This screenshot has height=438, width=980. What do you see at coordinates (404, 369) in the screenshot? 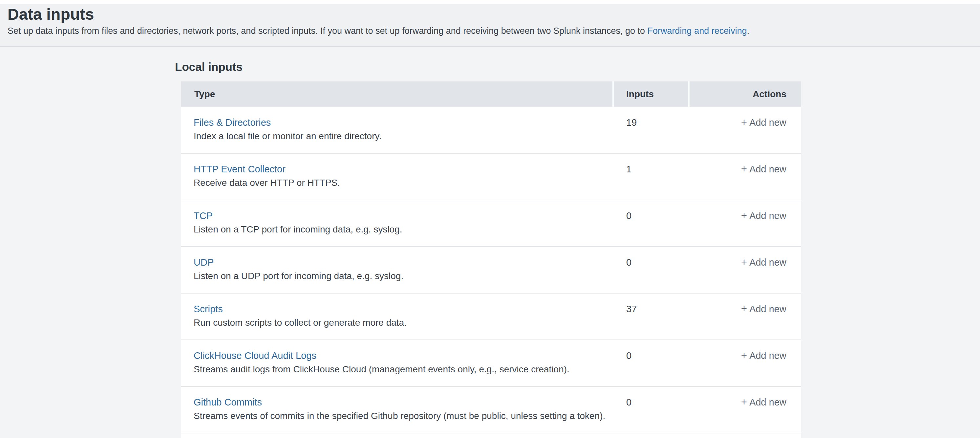
I see `type-description: Streams audit logs from ClickHouse Cloud…` at bounding box center [404, 369].